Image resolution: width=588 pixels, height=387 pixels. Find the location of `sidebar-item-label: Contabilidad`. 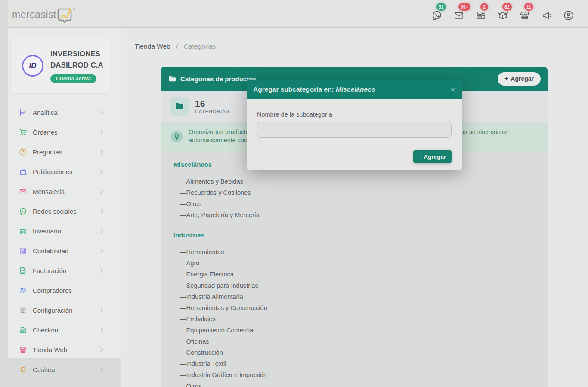

sidebar-item-label: Contabilidad is located at coordinates (51, 251).